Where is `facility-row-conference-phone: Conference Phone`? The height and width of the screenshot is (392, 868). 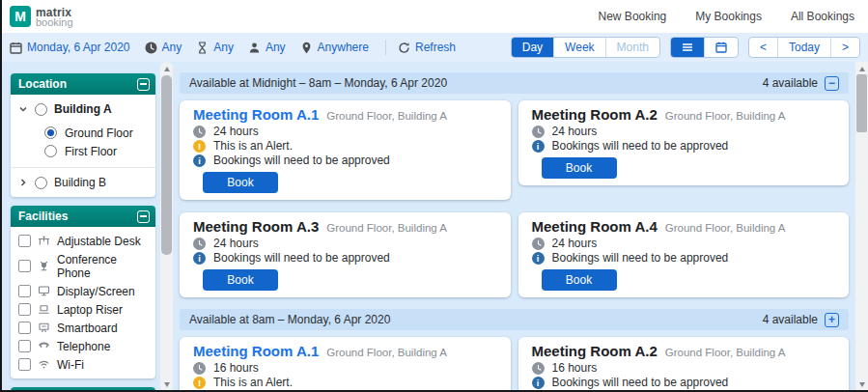
facility-row-conference-phone: Conference Phone is located at coordinates (83, 266).